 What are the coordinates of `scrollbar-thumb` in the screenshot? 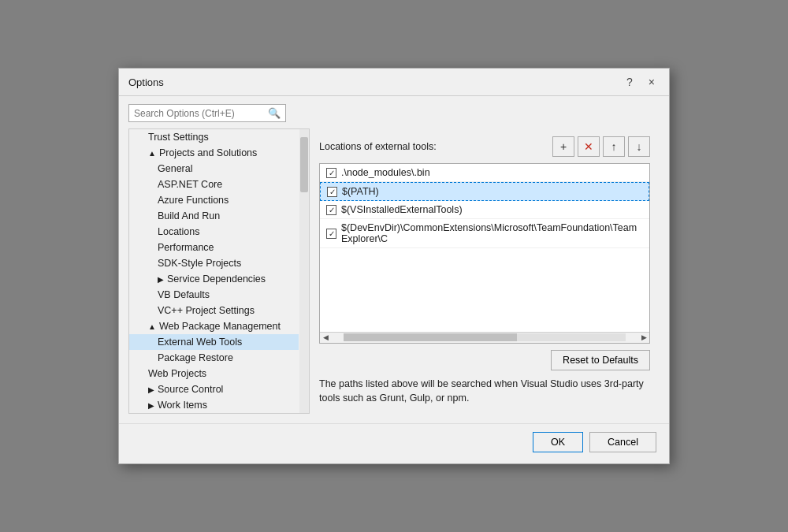 It's located at (430, 337).